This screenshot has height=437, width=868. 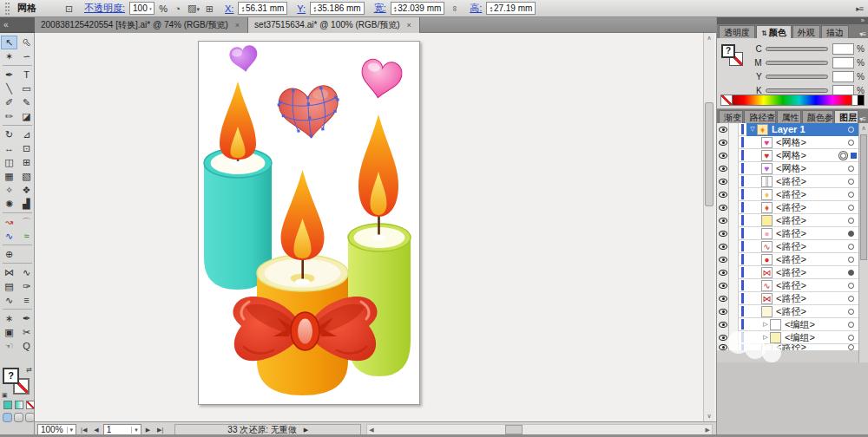 I want to click on blend-tool: ❖, so click(x=26, y=190).